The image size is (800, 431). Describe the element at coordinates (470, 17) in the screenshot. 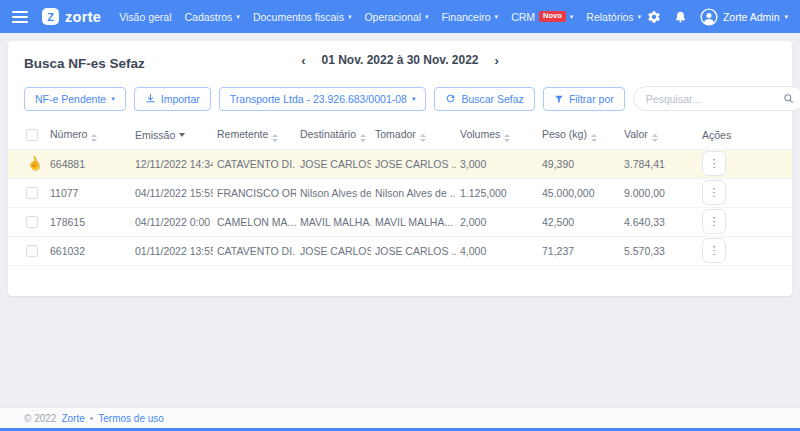

I see `nav-item-financeiro: Financeiro▾` at that location.